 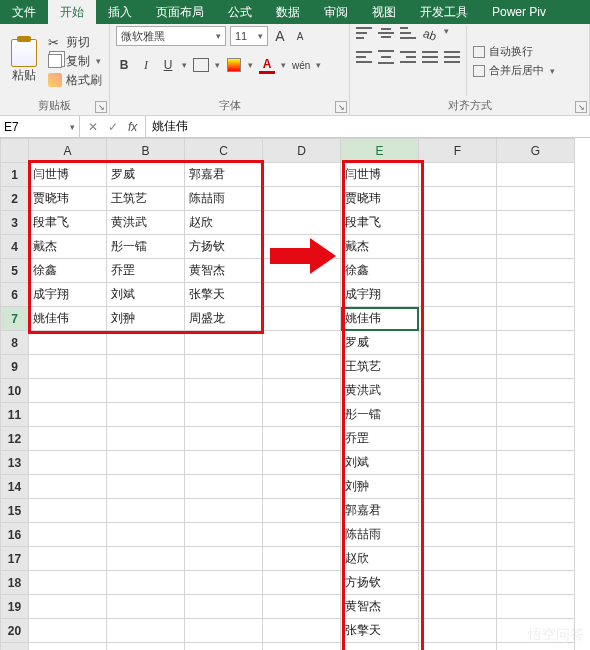 I want to click on cell-G5, so click(x=536, y=271).